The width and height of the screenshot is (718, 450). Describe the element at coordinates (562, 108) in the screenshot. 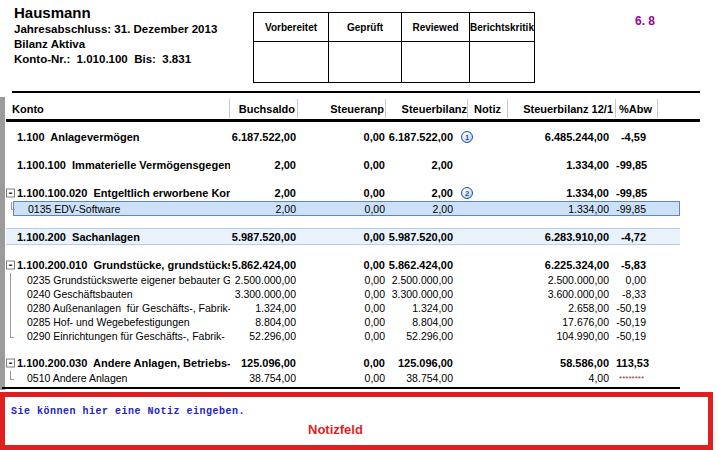

I see `column-header-steuerbilanz-12-1: Steuerbilanz 12/1` at that location.